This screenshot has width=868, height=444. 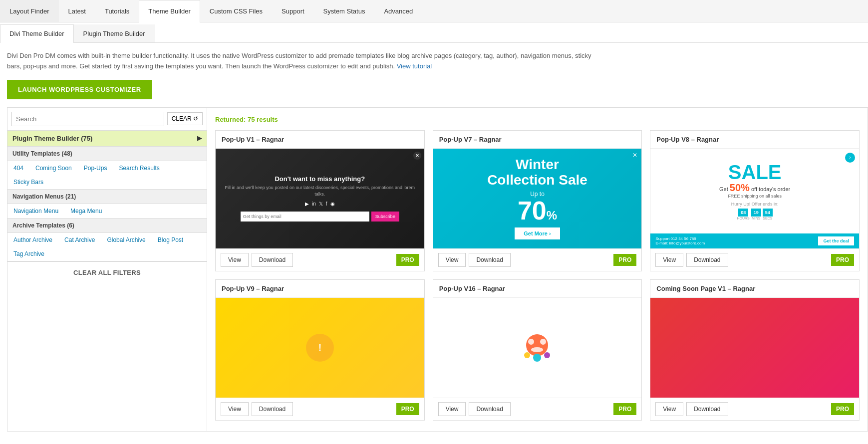 I want to click on filter-tag-cat-archive: Cat Archive, so click(x=80, y=240).